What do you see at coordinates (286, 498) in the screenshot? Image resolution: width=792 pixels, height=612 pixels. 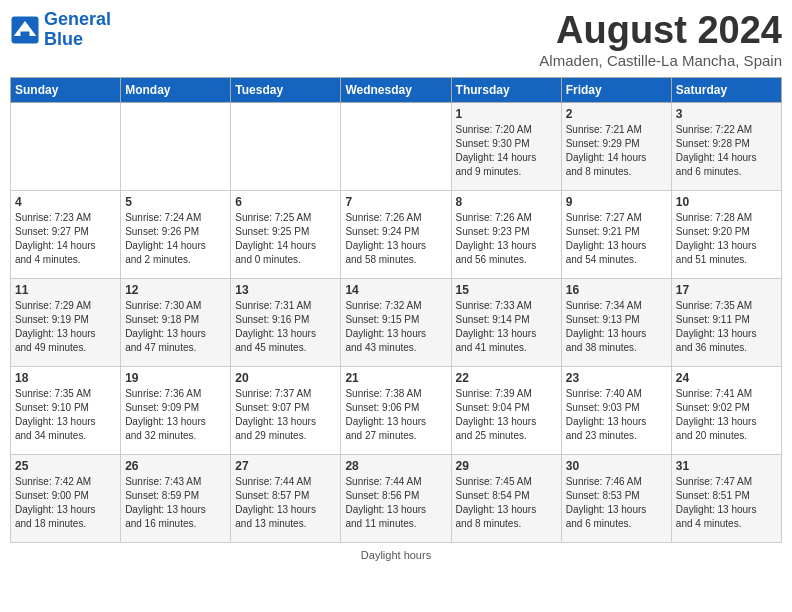 I see `calendar-day-cell: 27Sunrise: 7:44 AM Sunset: 8:57 PM Dayli…` at bounding box center [286, 498].